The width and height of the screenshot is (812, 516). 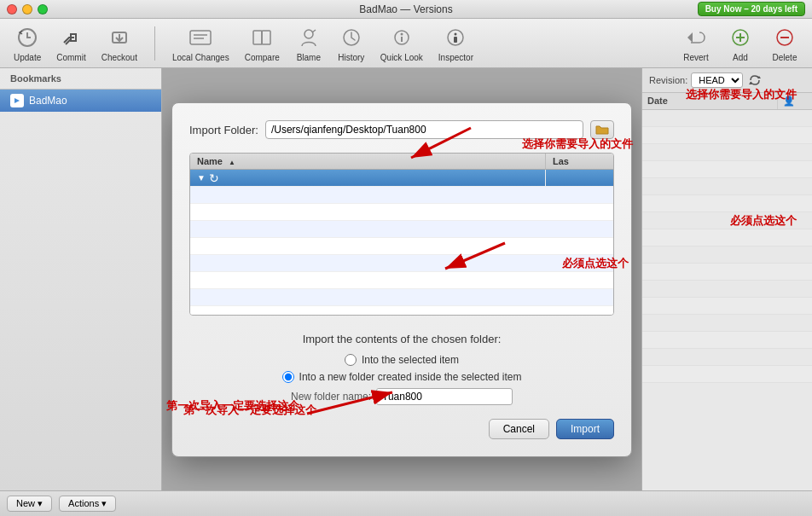 What do you see at coordinates (410, 360) in the screenshot?
I see `option1-label: Into the selected item` at bounding box center [410, 360].